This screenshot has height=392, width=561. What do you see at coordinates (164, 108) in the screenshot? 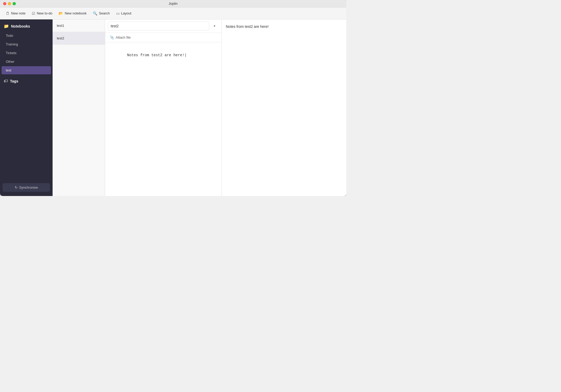
I see `editor-area: ▾ 📎 Attach file Notes from test2 are her…` at bounding box center [164, 108].